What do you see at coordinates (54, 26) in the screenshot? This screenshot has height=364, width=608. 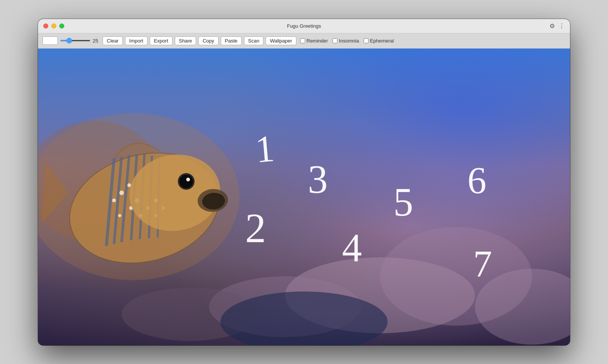 I see `traffic-lights` at bounding box center [54, 26].